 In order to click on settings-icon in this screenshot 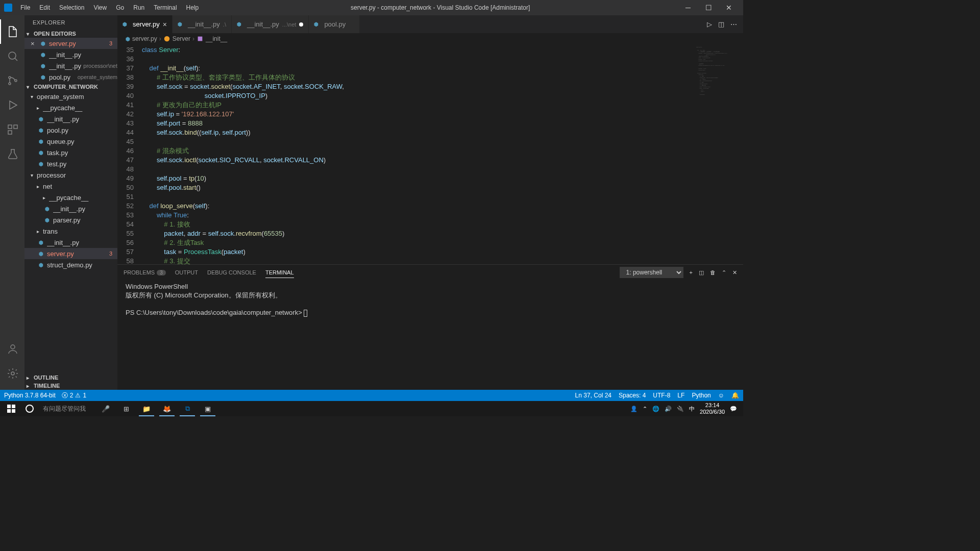, I will do `click(12, 373)`.